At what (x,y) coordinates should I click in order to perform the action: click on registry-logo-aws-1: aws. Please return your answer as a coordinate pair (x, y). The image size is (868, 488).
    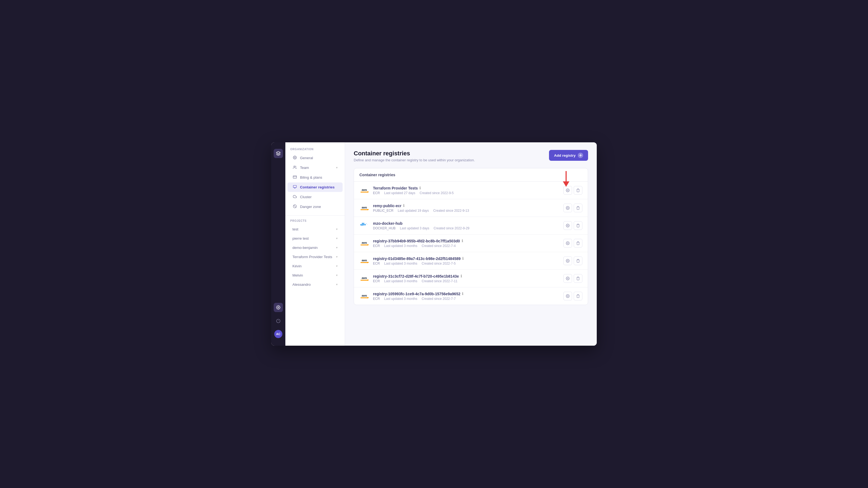
    Looking at the image, I should click on (365, 191).